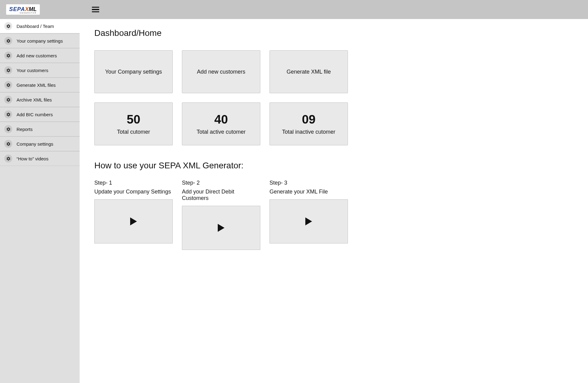 This screenshot has height=383, width=588. Describe the element at coordinates (221, 215) in the screenshot. I see `step-col-1: Step- 2Add your Direct Debit Customers` at that location.